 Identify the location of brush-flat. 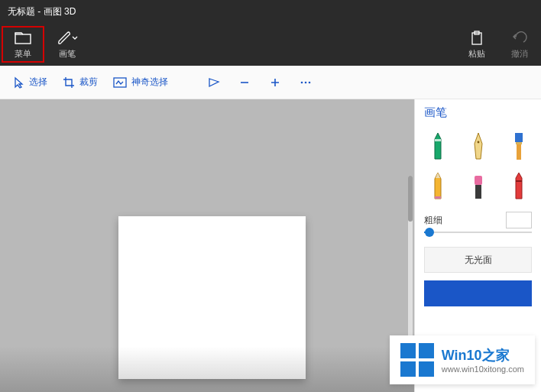
(518, 147).